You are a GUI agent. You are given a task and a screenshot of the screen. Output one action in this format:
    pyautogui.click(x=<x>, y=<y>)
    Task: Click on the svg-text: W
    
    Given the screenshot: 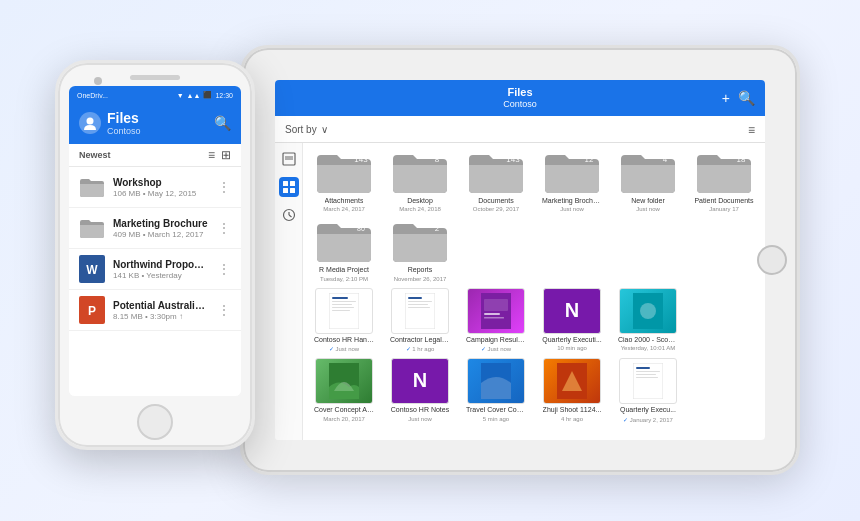 What is the action you would take?
    pyautogui.click(x=92, y=270)
    